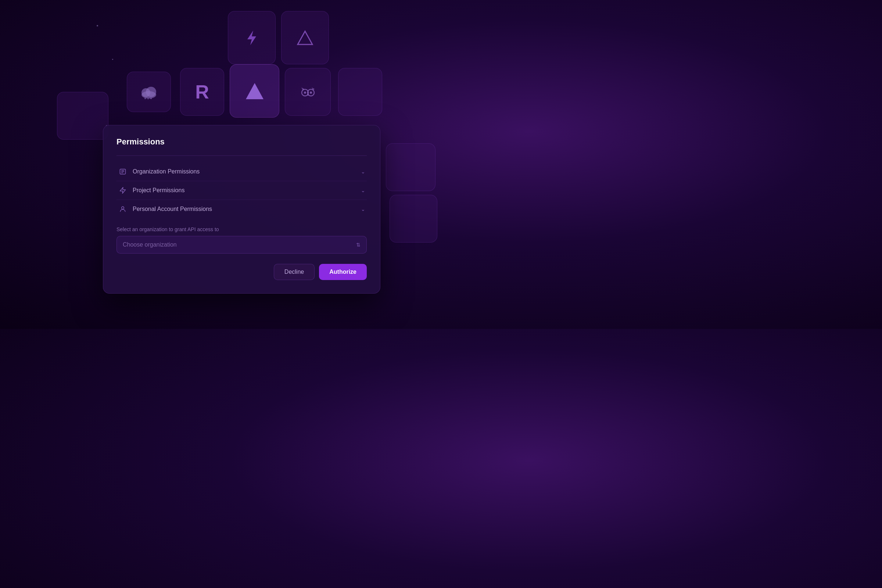 This screenshot has width=882, height=588. What do you see at coordinates (159, 190) in the screenshot?
I see `project-permissions-label: Project Permissions` at bounding box center [159, 190].